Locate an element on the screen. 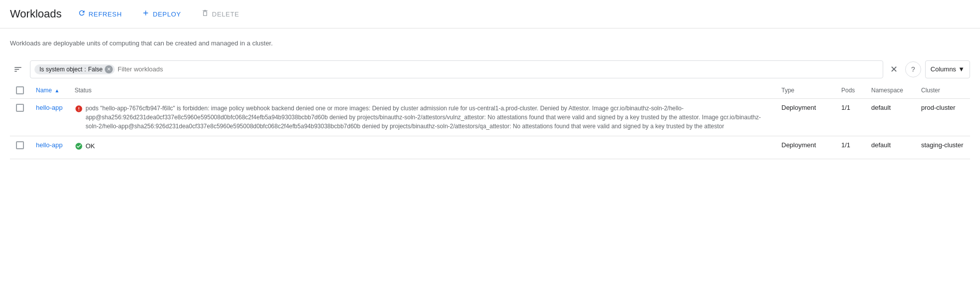 The width and height of the screenshot is (980, 289). filter-chip: Is system object : False ✕ is located at coordinates (75, 69).